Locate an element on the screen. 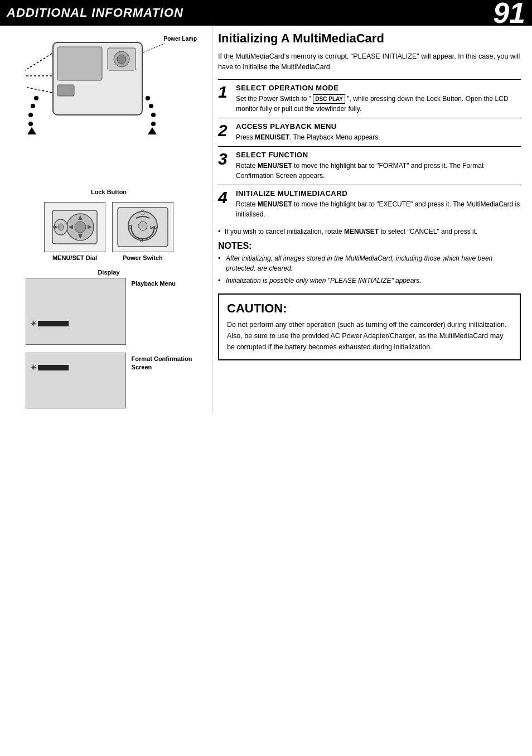 Image resolution: width=532 pixels, height=756 pixels. cursor-arrow: ✳ is located at coordinates (33, 324).